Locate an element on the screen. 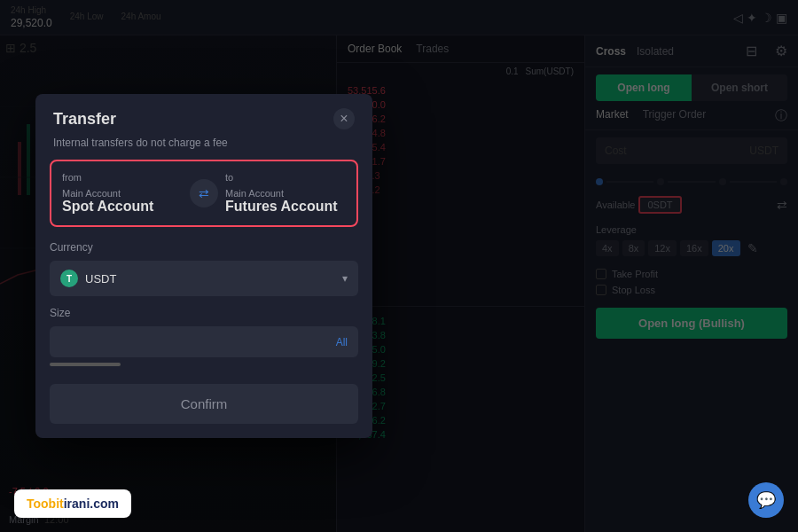  modal-header: Transfer × is located at coordinates (204, 115).